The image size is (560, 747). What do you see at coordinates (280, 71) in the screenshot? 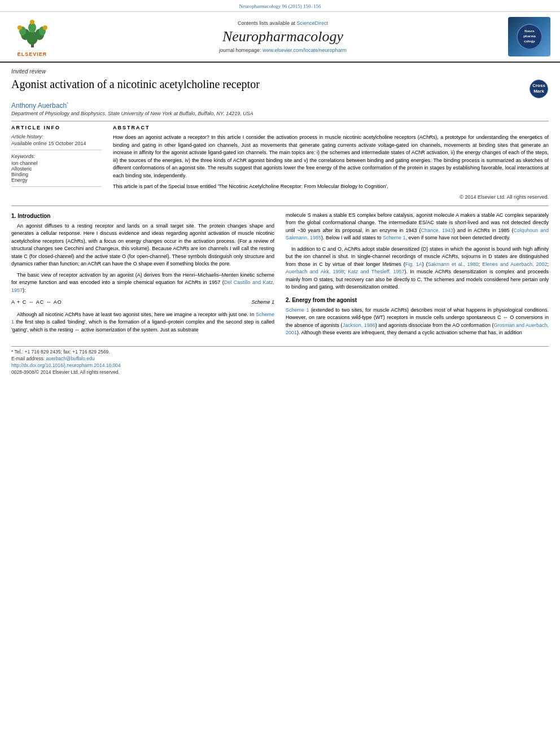
I see `section-type-label: Invited review` at bounding box center [280, 71].